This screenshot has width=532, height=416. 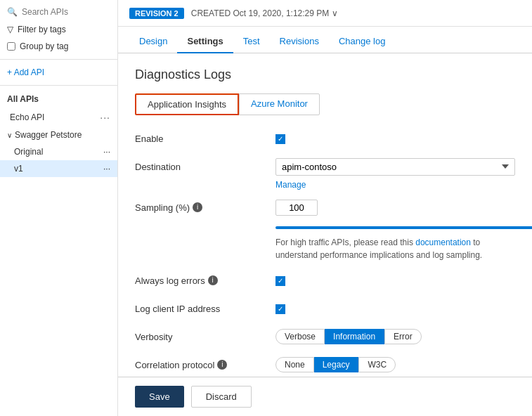 I want to click on info-text-start: For high traffic APIs, please read this, so click(x=346, y=242).